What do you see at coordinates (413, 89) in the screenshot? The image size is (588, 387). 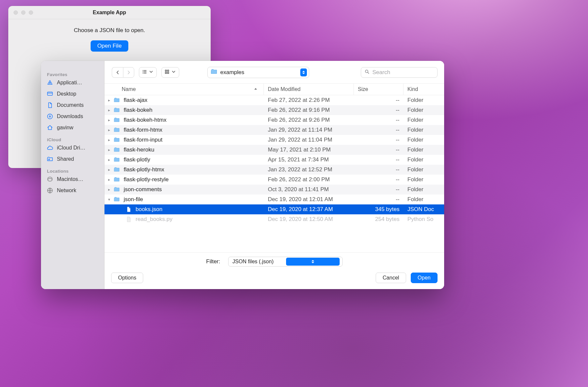 I see `column-header-kind: Kind` at bounding box center [413, 89].